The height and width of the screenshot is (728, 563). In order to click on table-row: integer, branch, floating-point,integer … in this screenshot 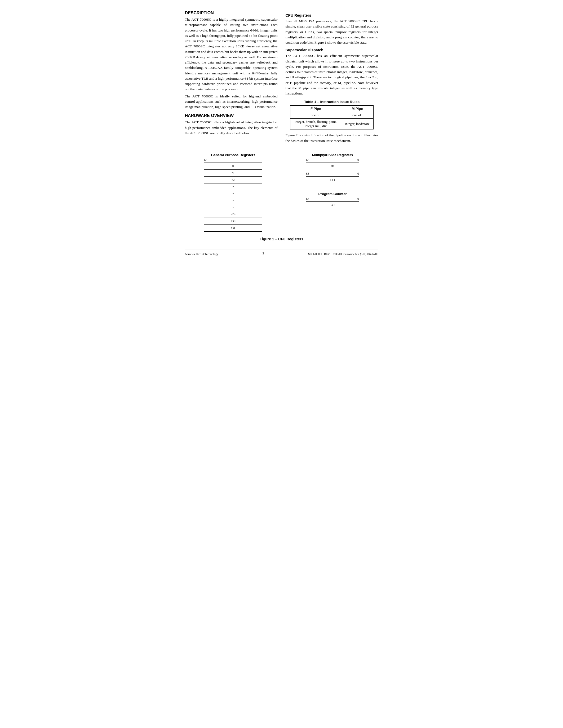, I will do `click(332, 124)`.